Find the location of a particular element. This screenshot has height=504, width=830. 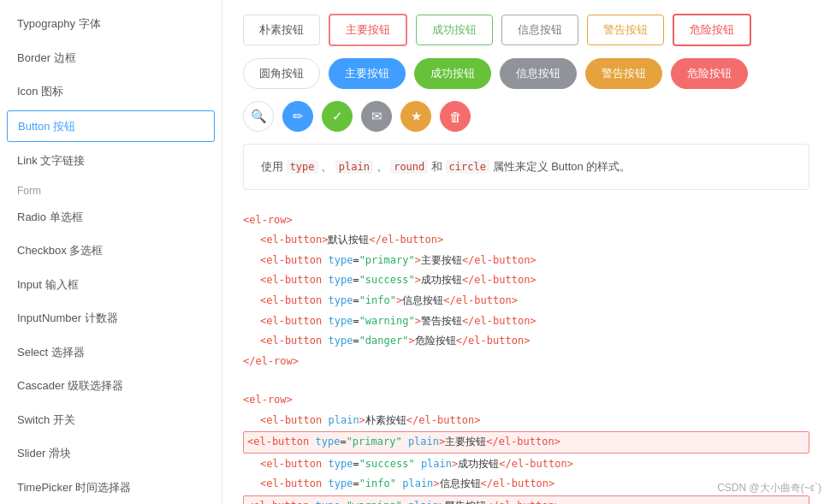

code-line2: <el-button type="primary">主要按钮</el-butto… is located at coordinates (535, 261).